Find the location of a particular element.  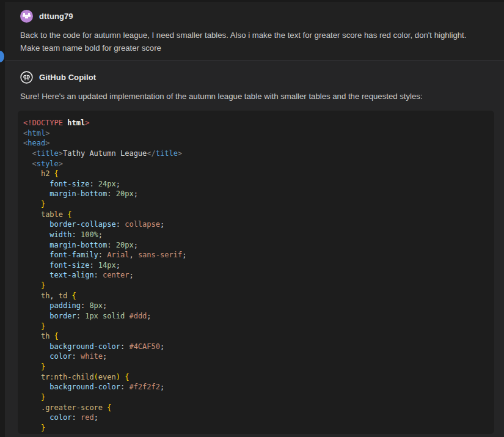

copilot-avatar-icon is located at coordinates (27, 77).